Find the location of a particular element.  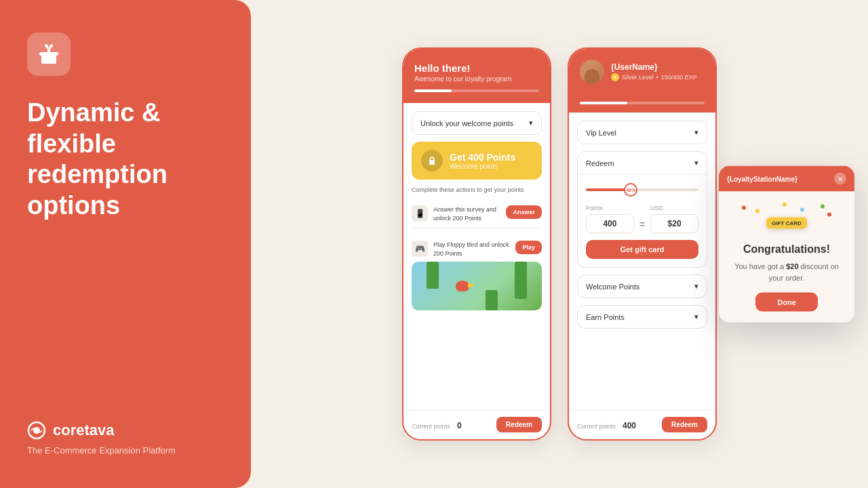

redeem-section-header: Redeem ▾ is located at coordinates (642, 163).